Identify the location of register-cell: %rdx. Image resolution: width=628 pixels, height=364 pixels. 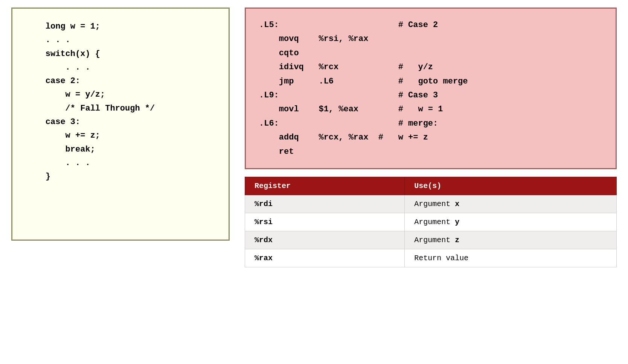
(325, 240).